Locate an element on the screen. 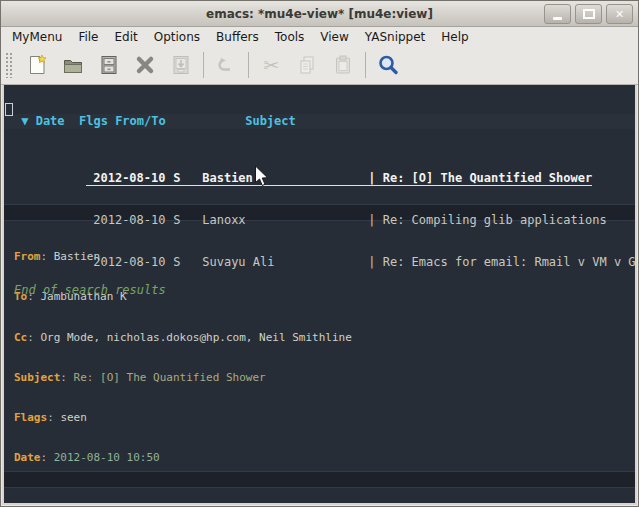 This screenshot has width=639, height=507. table-row: 2012-08-10 S Lanoxx | Re: Compiling glib… is located at coordinates (324, 206).